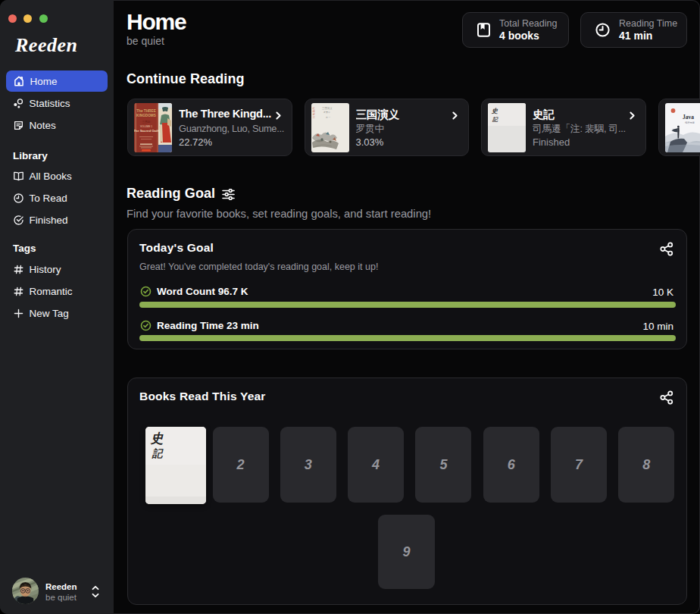 Image resolution: width=700 pixels, height=614 pixels. What do you see at coordinates (147, 130) in the screenshot?
I see `svg-text: The Sacred Oath` at bounding box center [147, 130].